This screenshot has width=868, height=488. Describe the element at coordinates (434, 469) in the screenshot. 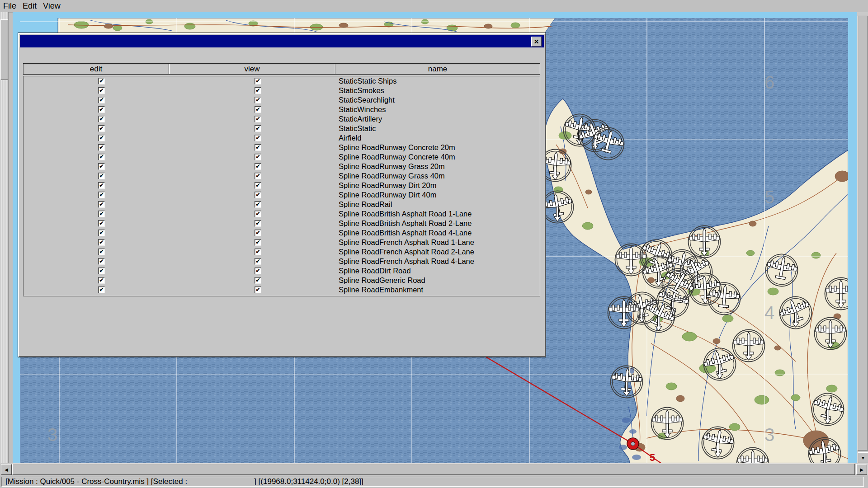

I see `horizontal-scrollbar: ◀ ▶` at that location.